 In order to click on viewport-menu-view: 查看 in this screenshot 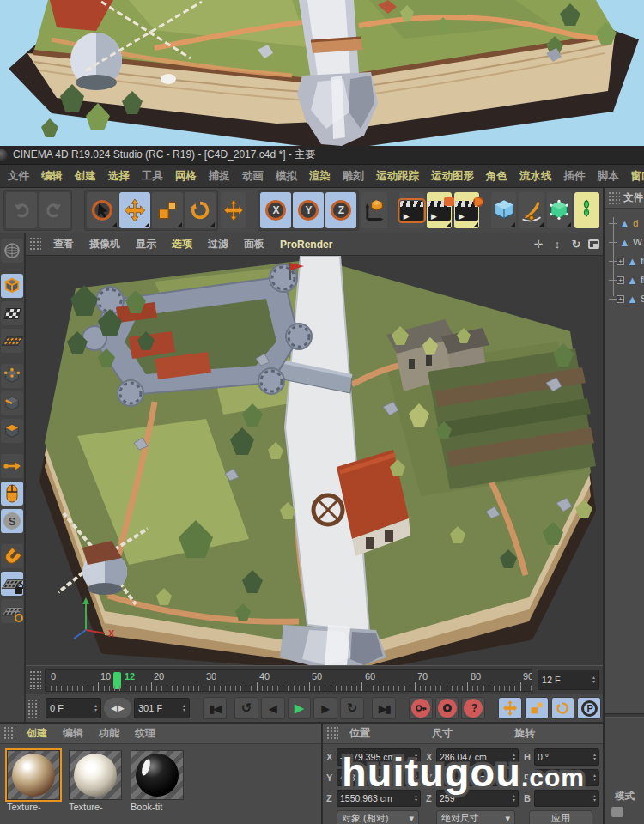, I will do `click(64, 244)`.